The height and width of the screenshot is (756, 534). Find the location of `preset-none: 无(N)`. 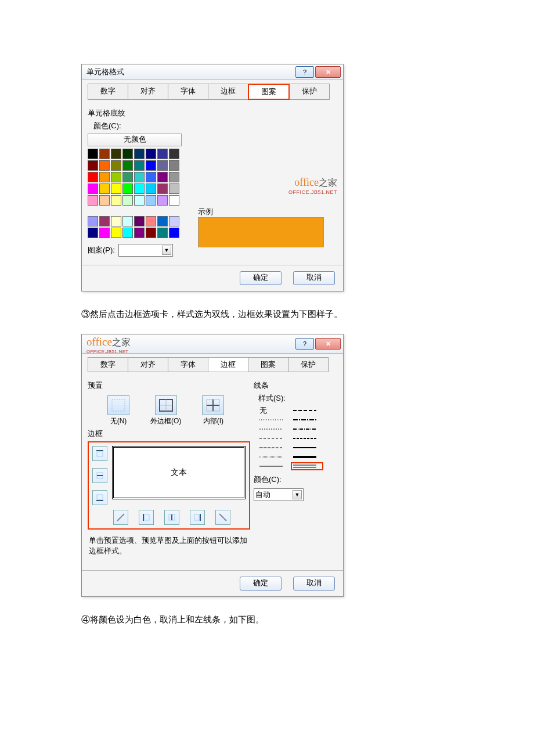

preset-none: 无(N) is located at coordinates (118, 411).